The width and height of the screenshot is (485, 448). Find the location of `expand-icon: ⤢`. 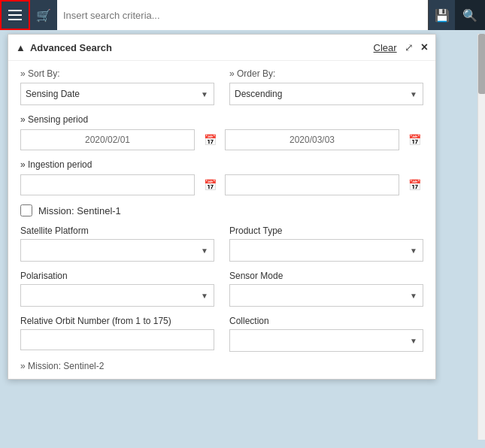

expand-icon: ⤢ is located at coordinates (409, 47).